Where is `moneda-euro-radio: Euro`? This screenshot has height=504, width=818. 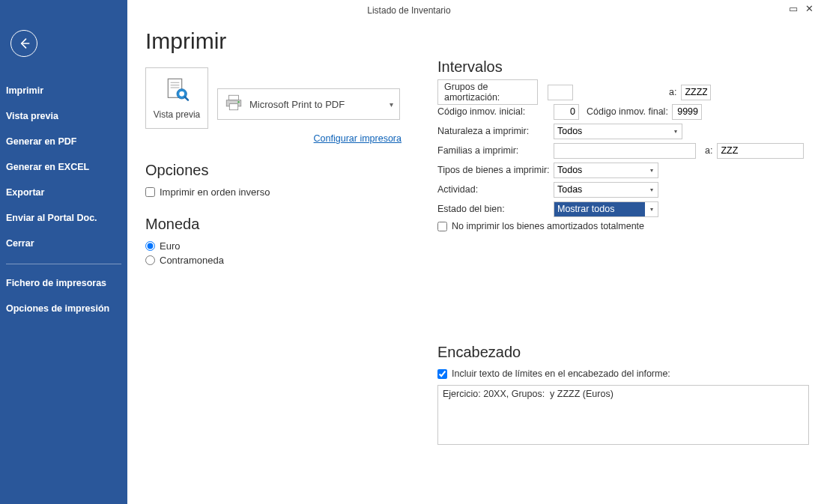
moneda-euro-radio: Euro is located at coordinates (273, 246).